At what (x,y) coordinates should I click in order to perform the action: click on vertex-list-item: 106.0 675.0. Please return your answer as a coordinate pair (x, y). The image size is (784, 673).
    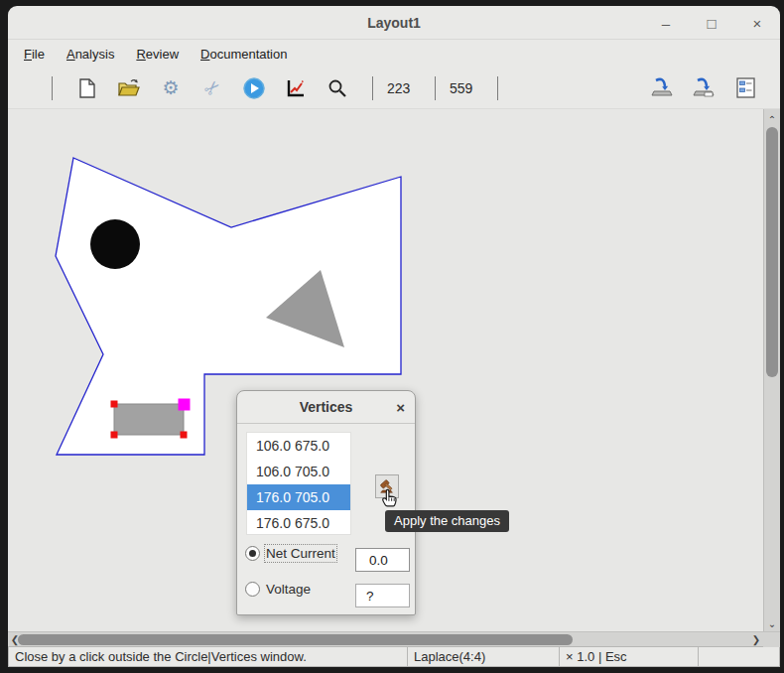
    Looking at the image, I should click on (299, 446).